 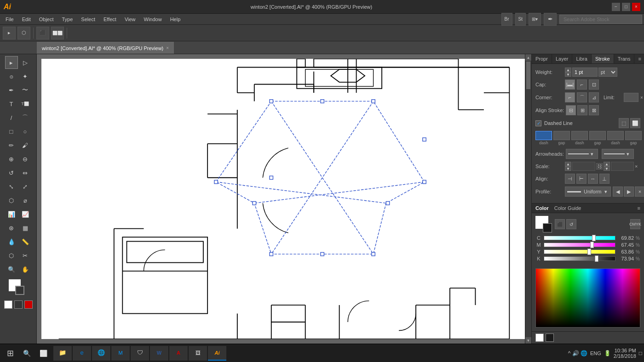 I want to click on gap2-input, so click(x=598, y=136).